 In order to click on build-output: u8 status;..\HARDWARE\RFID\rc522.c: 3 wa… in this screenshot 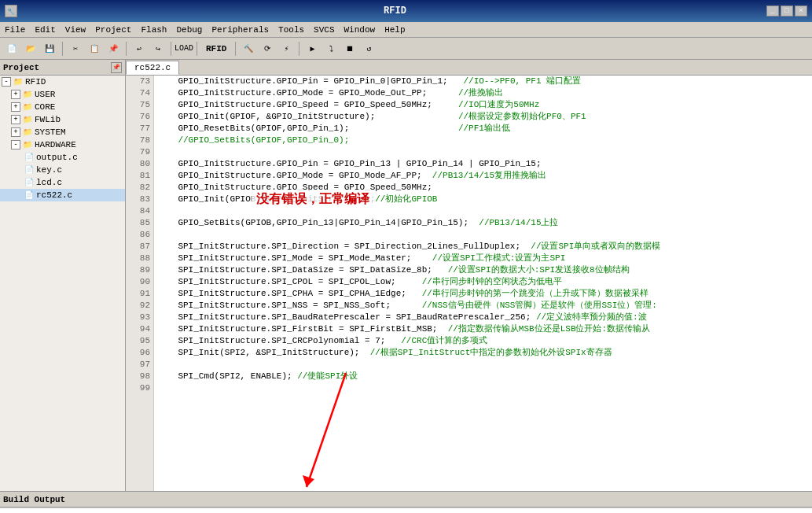, I will do `click(406, 510)`.